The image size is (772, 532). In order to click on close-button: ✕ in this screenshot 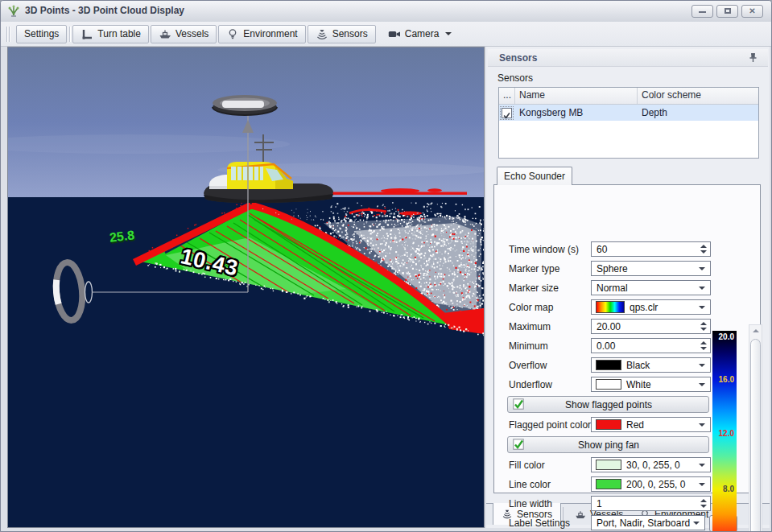, I will do `click(752, 11)`.